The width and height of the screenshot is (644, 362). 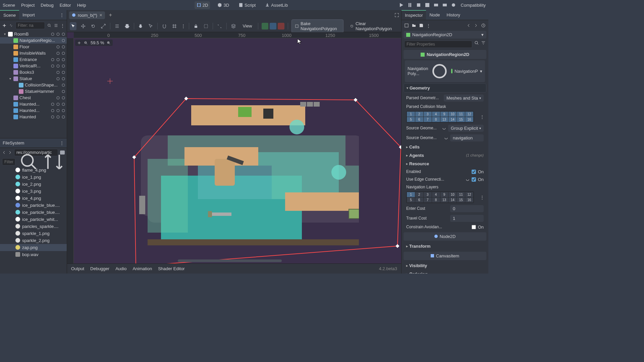 I want to click on tree-node: Books3, so click(x=34, y=72).